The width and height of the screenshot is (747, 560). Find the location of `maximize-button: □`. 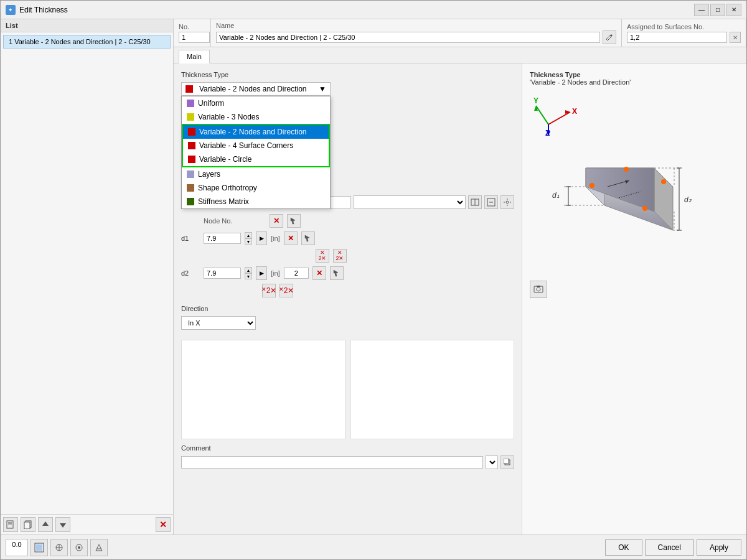

maximize-button: □ is located at coordinates (718, 10).